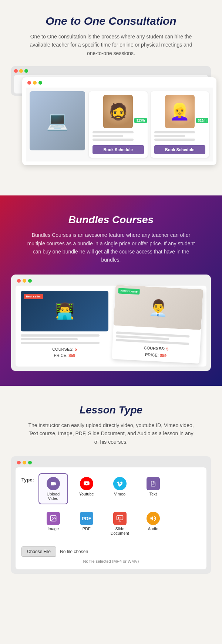  What do you see at coordinates (29, 83) in the screenshot?
I see `dot-red-front` at bounding box center [29, 83].